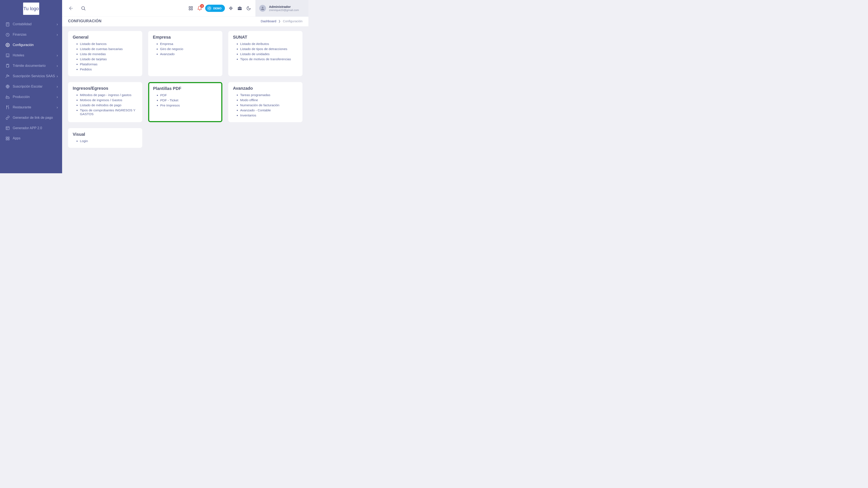 This screenshot has width=868, height=488. I want to click on config-link: Giro de negocio, so click(189, 49).